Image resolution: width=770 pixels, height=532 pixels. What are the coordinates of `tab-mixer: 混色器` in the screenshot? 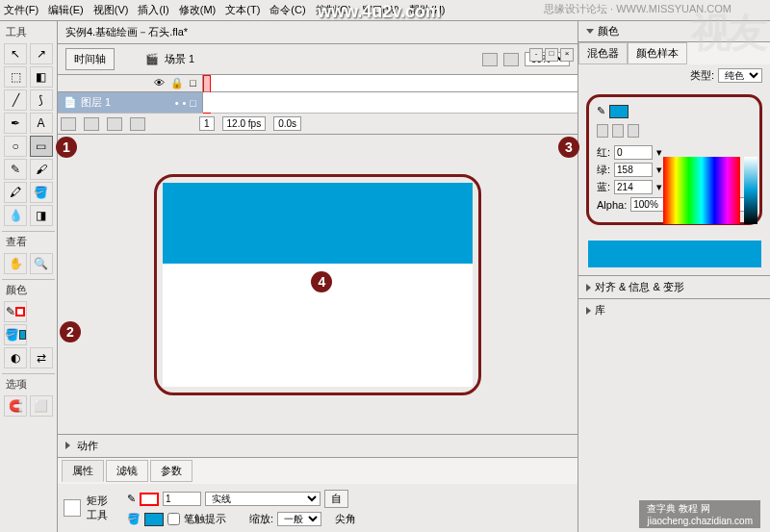 It's located at (603, 54).